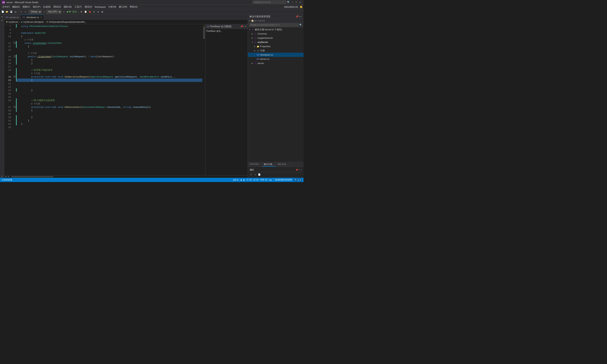 Image resolution: width=607 pixels, height=364 pixels. Describe the element at coordinates (57, 7) in the screenshot. I see `menu-debug: 调试(D)` at that location.